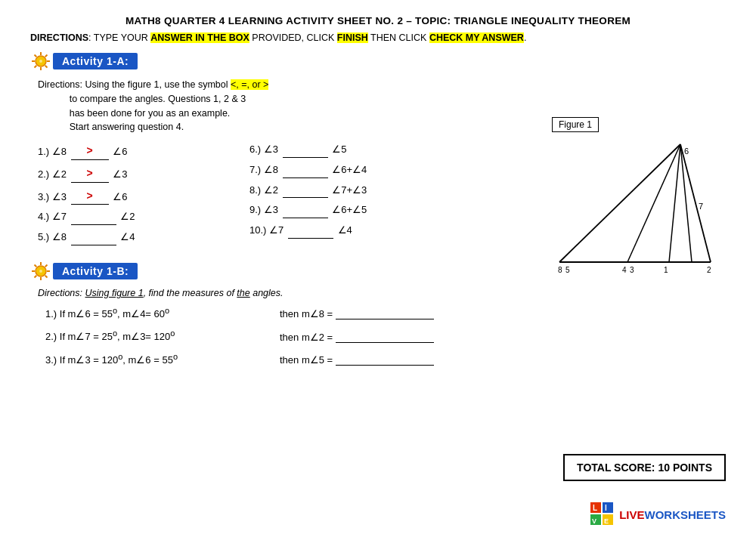 The height and width of the screenshot is (534, 756). What do you see at coordinates (348, 196) in the screenshot?
I see `questions-col-right: 6.) ∠3 ∠5 7.) ∠8 ∠6+∠4 8.) ∠2 ∠7+∠3 9.) …` at bounding box center [348, 196].